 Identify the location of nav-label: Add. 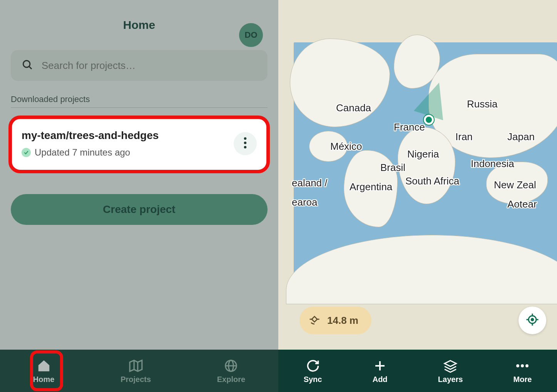
(380, 380).